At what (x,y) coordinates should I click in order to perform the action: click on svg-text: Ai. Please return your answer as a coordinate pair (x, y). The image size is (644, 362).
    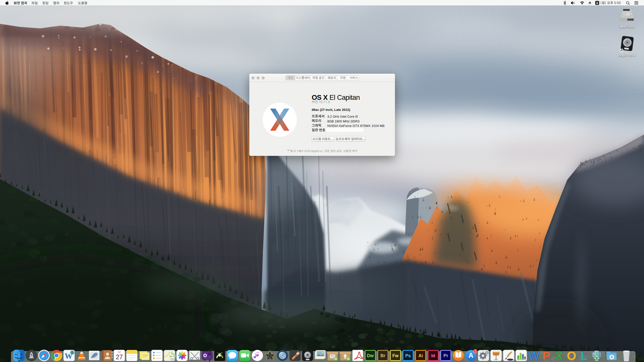
    Looking at the image, I should click on (421, 356).